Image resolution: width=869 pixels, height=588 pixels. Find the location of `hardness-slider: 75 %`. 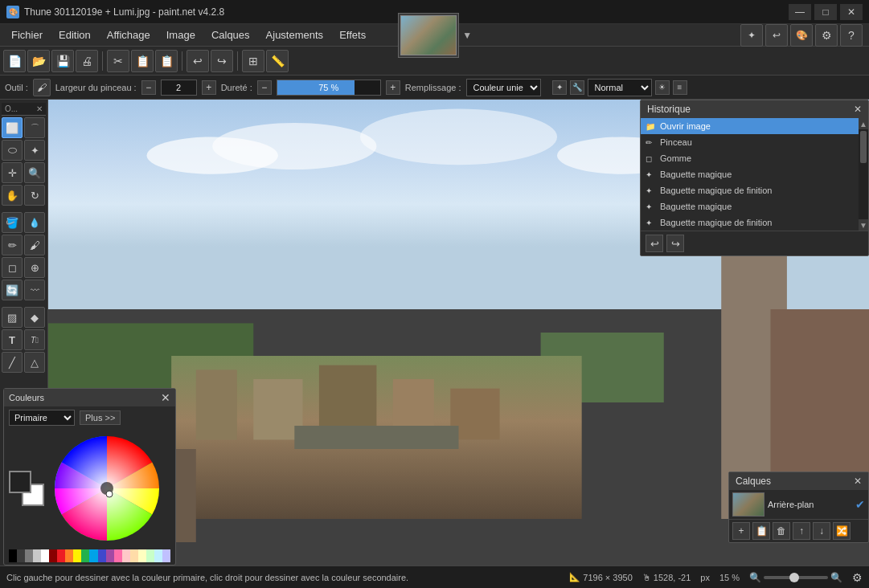

hardness-slider: 75 % is located at coordinates (329, 88).